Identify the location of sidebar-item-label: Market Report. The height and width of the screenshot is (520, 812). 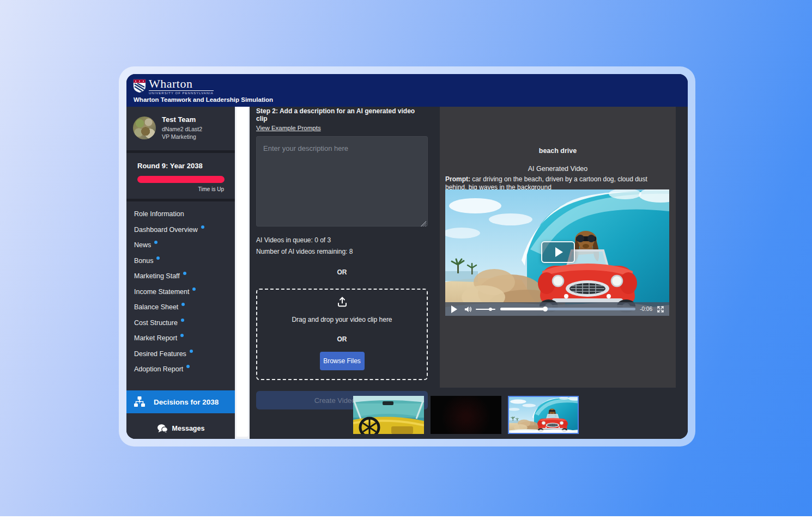
(156, 338).